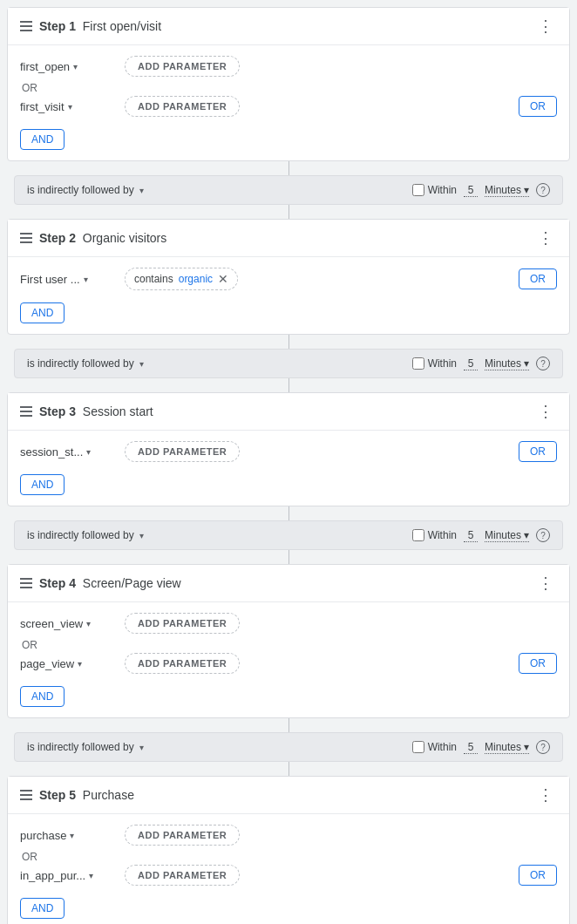  Describe the element at coordinates (103, 238) in the screenshot. I see `step-2-title: Step 2 Organic visitors` at that location.